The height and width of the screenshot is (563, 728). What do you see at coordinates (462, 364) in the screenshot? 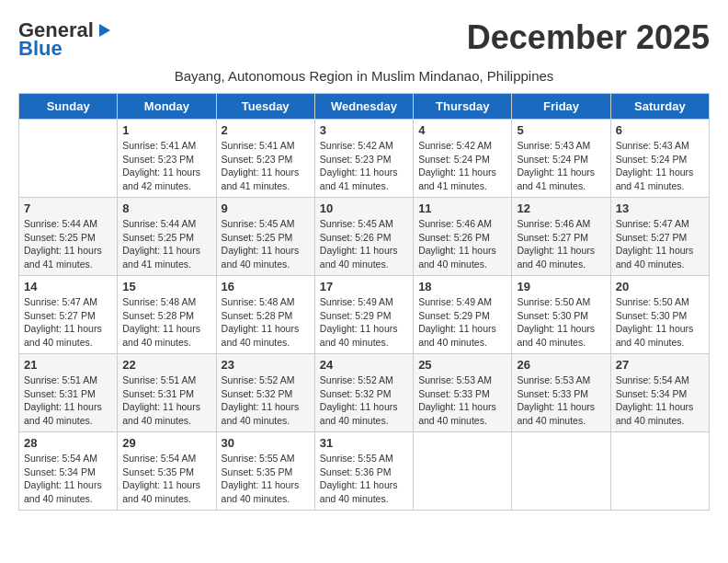
I see `day-number: 25` at bounding box center [462, 364].